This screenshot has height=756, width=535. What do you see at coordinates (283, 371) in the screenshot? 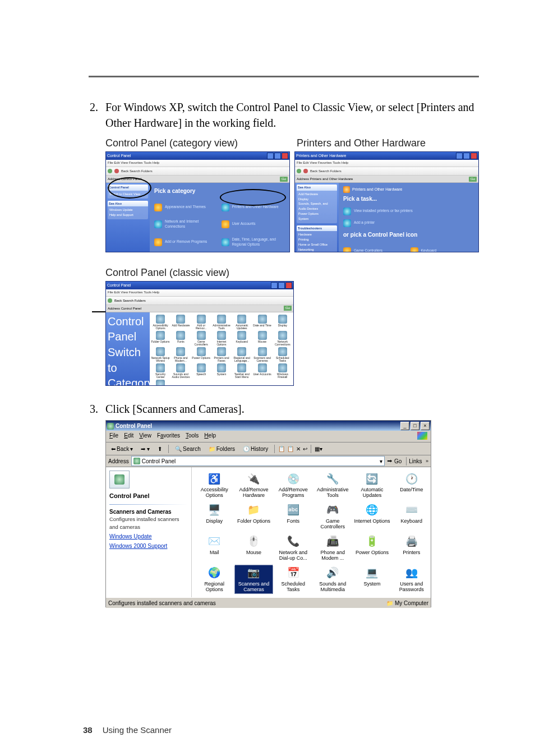
I see `cp-icon-item: Windows Firewall` at bounding box center [283, 371].